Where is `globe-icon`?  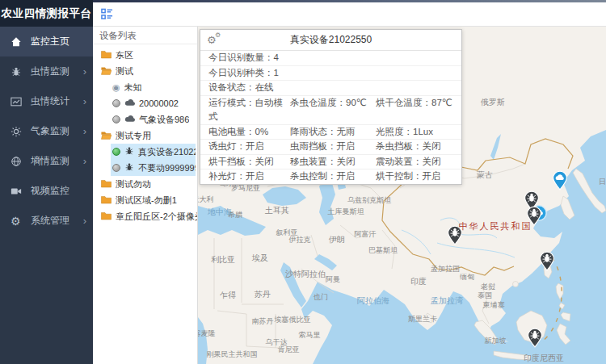 globe-icon is located at coordinates (17, 161).